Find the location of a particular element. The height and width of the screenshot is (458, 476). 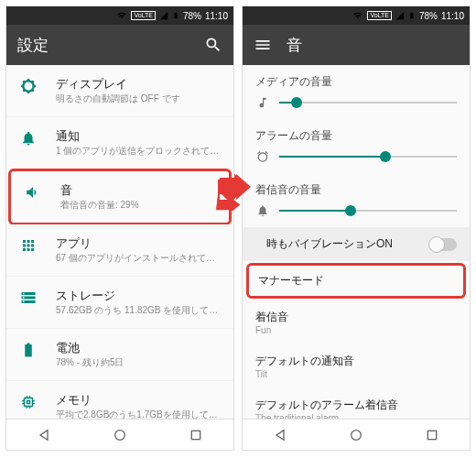

apps-icon is located at coordinates (28, 245).